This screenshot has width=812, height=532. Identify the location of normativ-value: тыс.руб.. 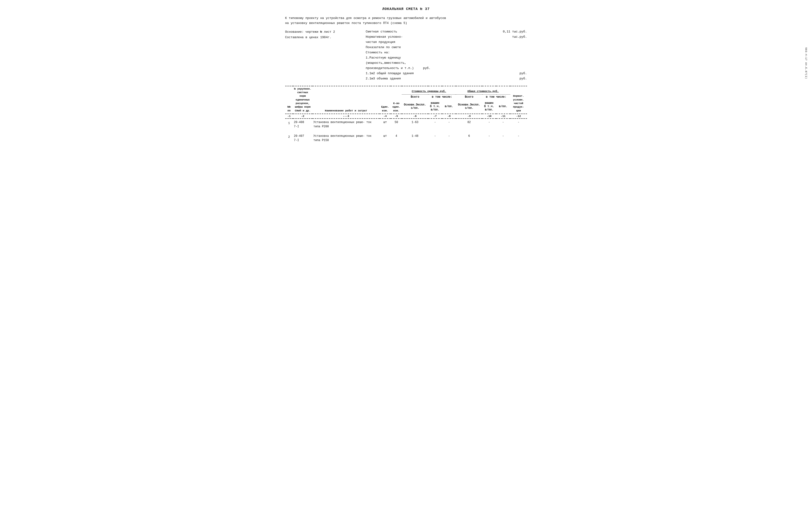
(513, 40).